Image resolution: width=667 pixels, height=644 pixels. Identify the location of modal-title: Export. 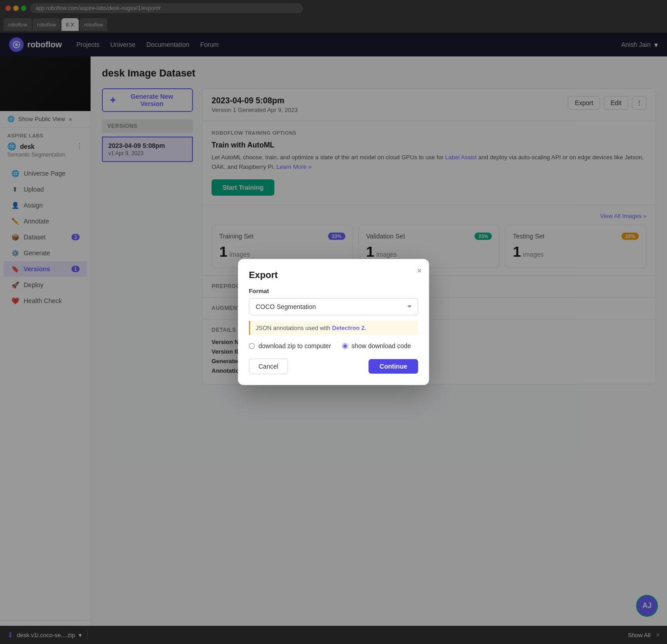
(334, 275).